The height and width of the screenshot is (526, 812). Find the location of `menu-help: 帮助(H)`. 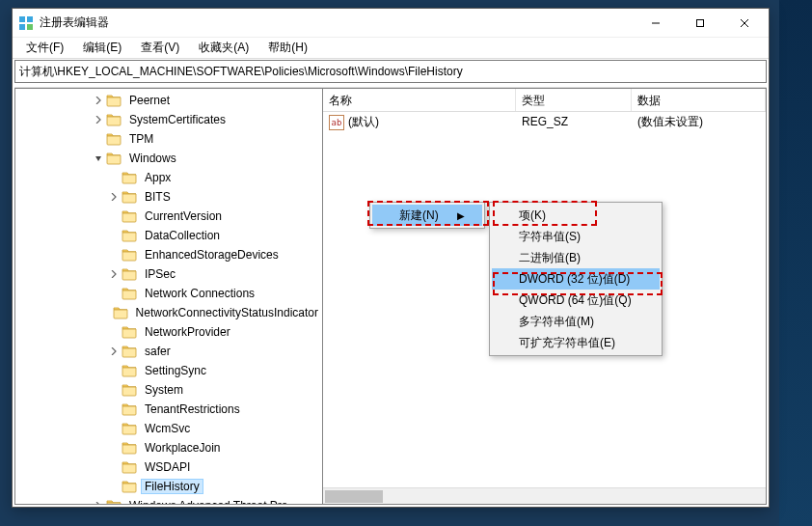

menu-help: 帮助(H) is located at coordinates (287, 48).